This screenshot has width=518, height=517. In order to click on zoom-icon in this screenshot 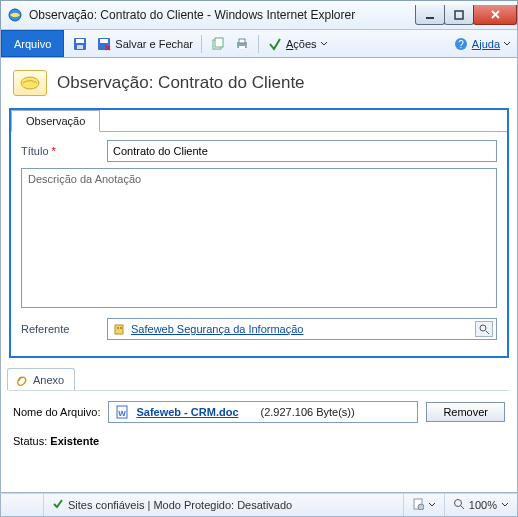, I will do `click(459, 505)`.